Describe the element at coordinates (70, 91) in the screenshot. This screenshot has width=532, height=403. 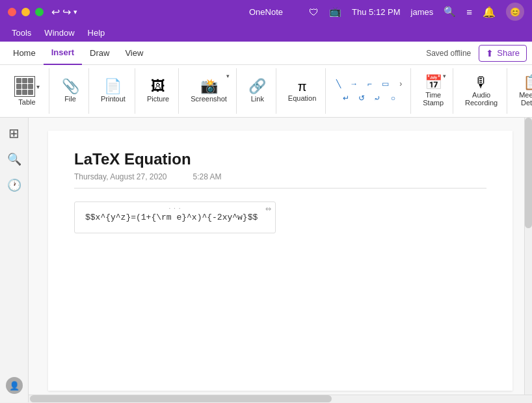
I see `file-group: 📎 File` at that location.